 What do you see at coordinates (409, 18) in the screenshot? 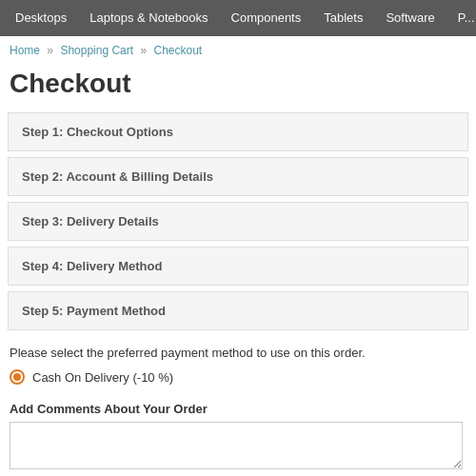
I see `nav-software: Software` at bounding box center [409, 18].